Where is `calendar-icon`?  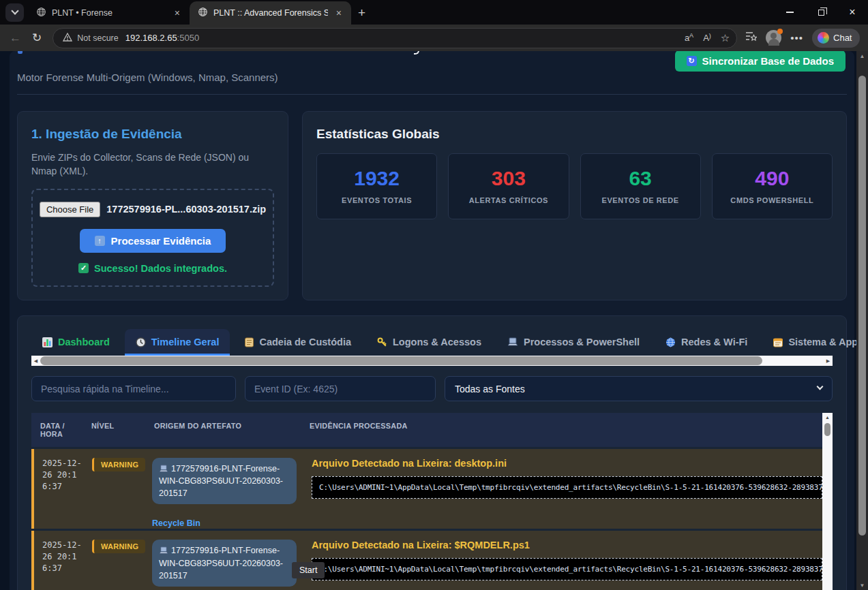
calendar-icon is located at coordinates (778, 342).